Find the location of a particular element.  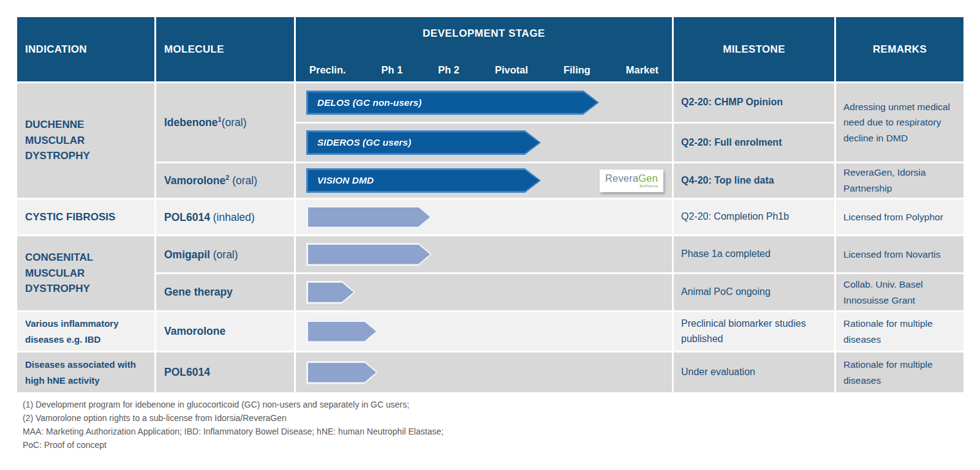

dev-stage-vision: VISION DMD ReveraGen BioPharma is located at coordinates (484, 181).